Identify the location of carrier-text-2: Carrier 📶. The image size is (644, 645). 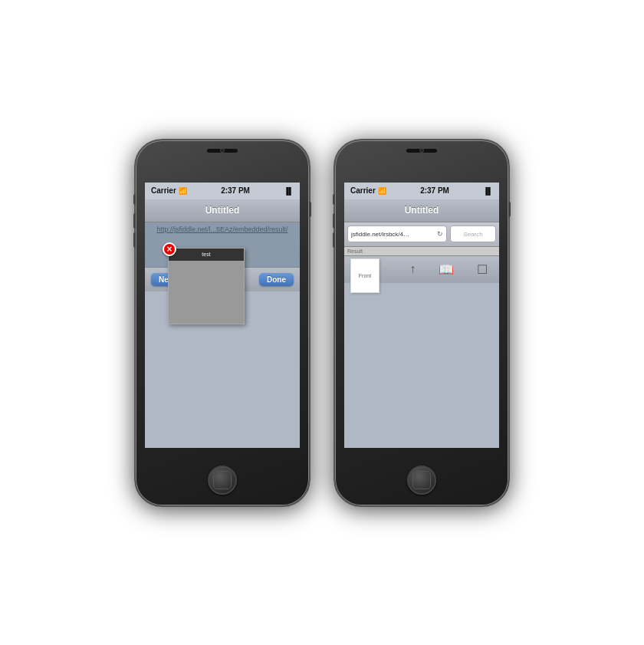
(368, 190).